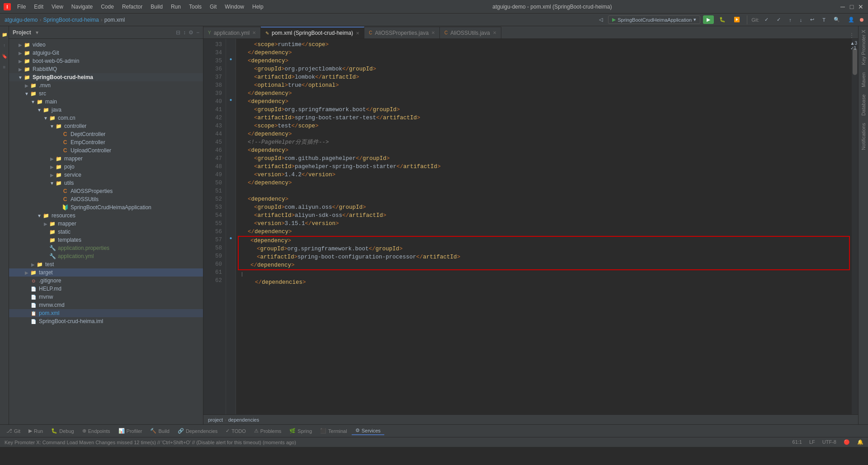 The height and width of the screenshot is (465, 868). Describe the element at coordinates (106, 110) in the screenshot. I see `list-item: ▼ 📁 java` at that location.